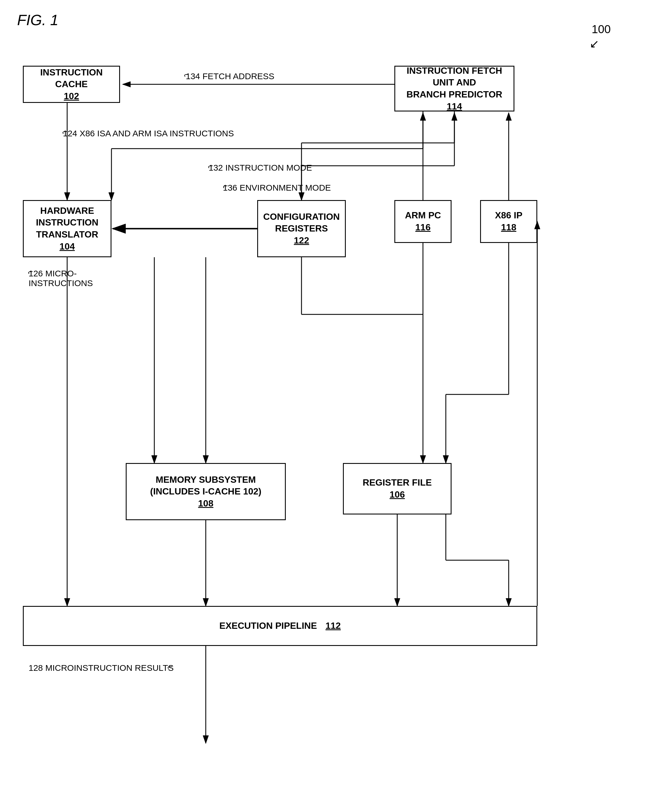 The image size is (645, 812). Describe the element at coordinates (280, 626) in the screenshot. I see `execution-pipeline-box: EXECUTION PIPELINE 112` at that location.